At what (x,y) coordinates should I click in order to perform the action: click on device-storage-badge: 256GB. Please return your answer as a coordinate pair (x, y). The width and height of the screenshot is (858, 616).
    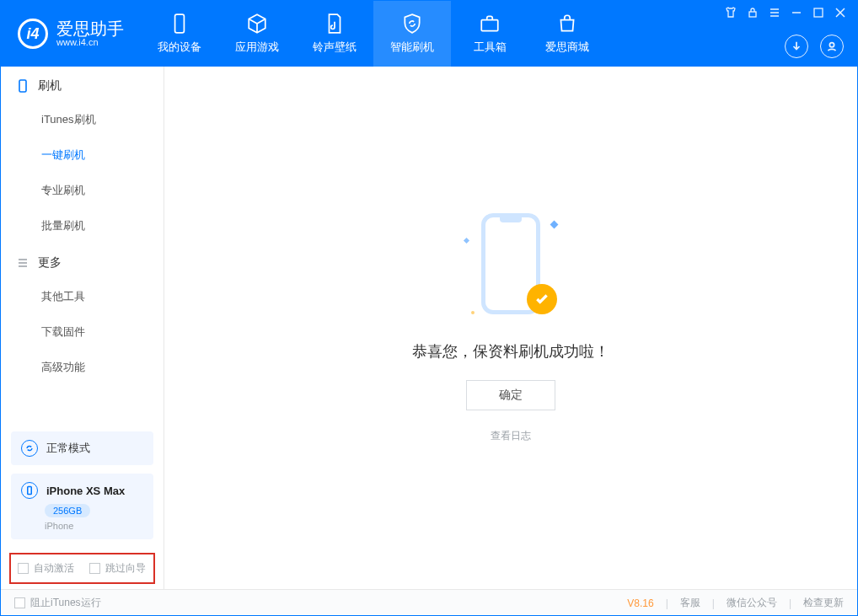
    Looking at the image, I should click on (67, 511).